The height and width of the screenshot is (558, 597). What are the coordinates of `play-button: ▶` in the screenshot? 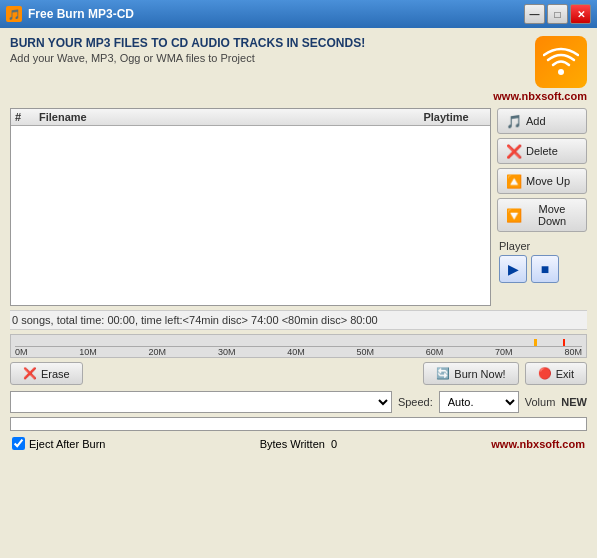 It's located at (513, 269).